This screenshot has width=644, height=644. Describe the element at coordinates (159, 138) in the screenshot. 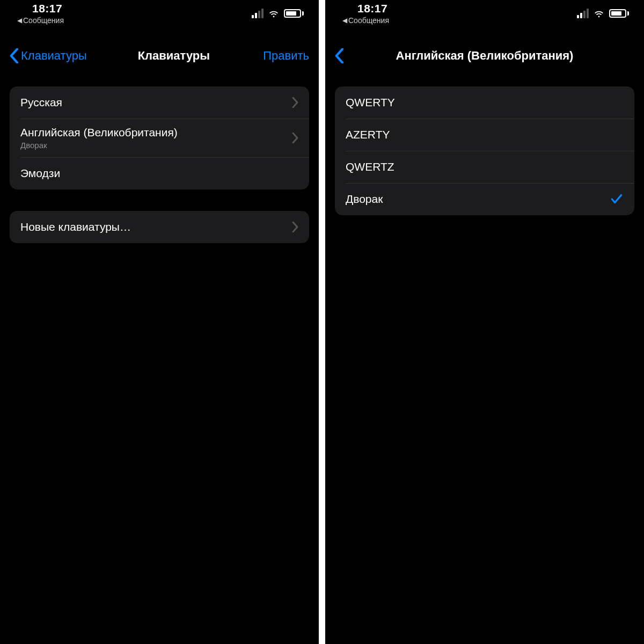

I see `keyboards-group: Русская Английская (Великобритания) Двор…` at that location.